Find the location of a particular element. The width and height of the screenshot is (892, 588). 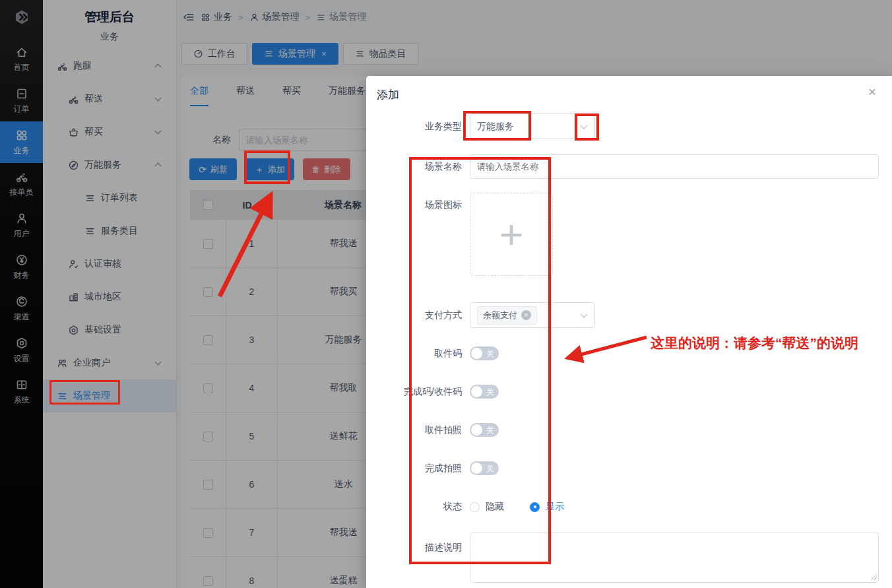

description-textarea is located at coordinates (674, 558).